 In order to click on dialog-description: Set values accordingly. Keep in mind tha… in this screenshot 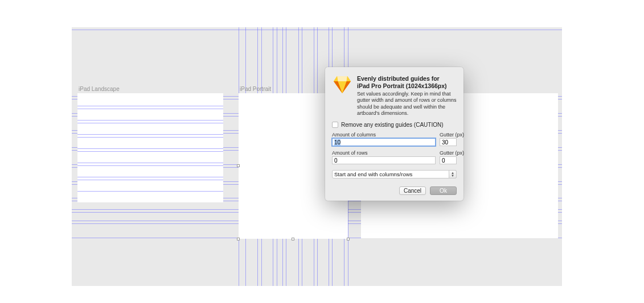, I will do `click(407, 103)`.